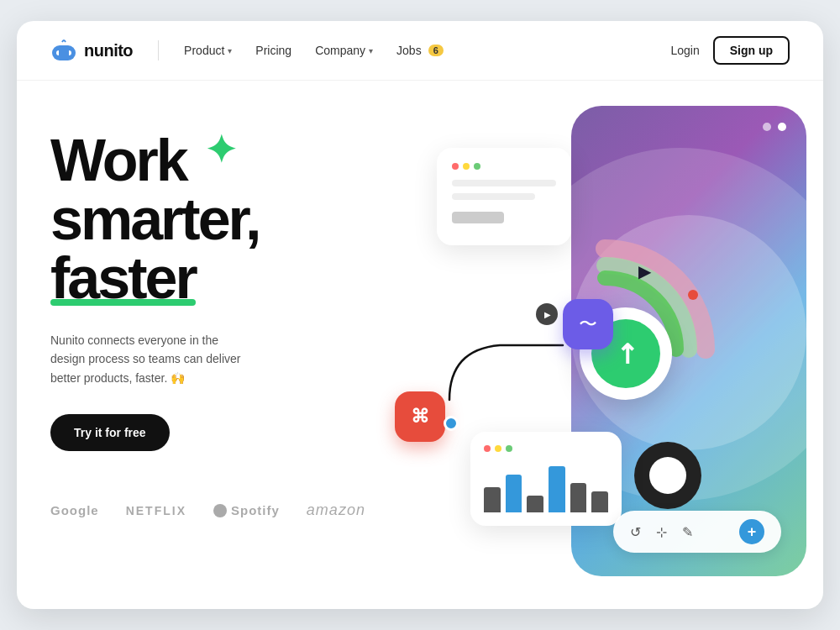 The height and width of the screenshot is (630, 840). I want to click on cta-button: Try it for free, so click(110, 433).